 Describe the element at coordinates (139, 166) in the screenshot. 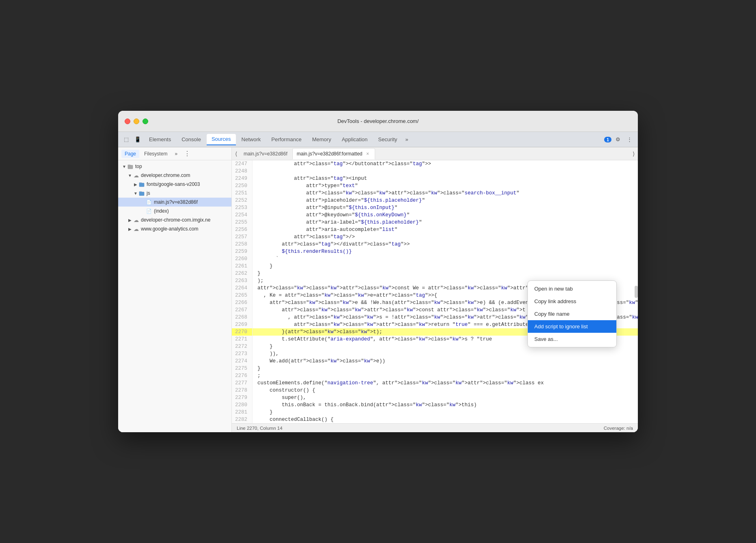

I see `tree-label-top: top` at that location.